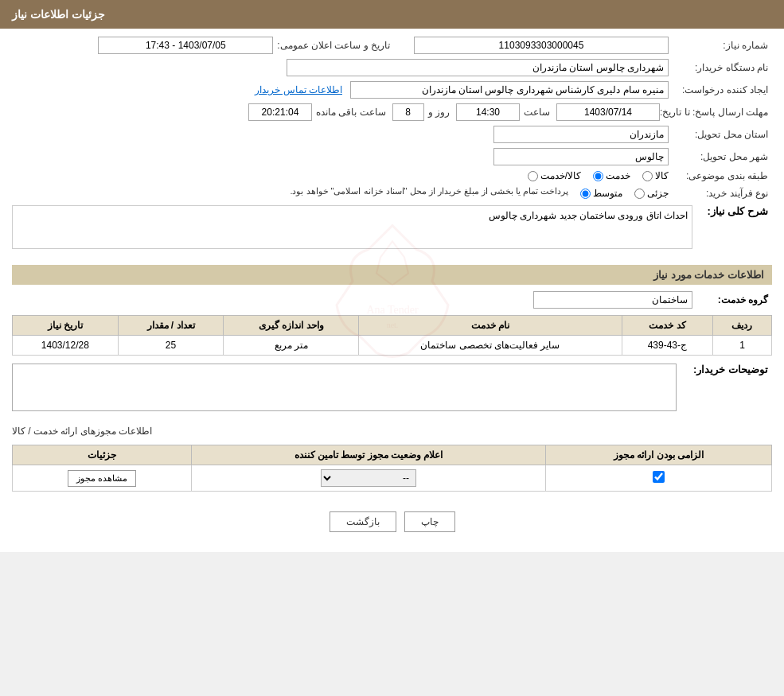 This screenshot has height=696, width=784. What do you see at coordinates (659, 479) in the screenshot?
I see `perm-mandatory-cell` at bounding box center [659, 479].